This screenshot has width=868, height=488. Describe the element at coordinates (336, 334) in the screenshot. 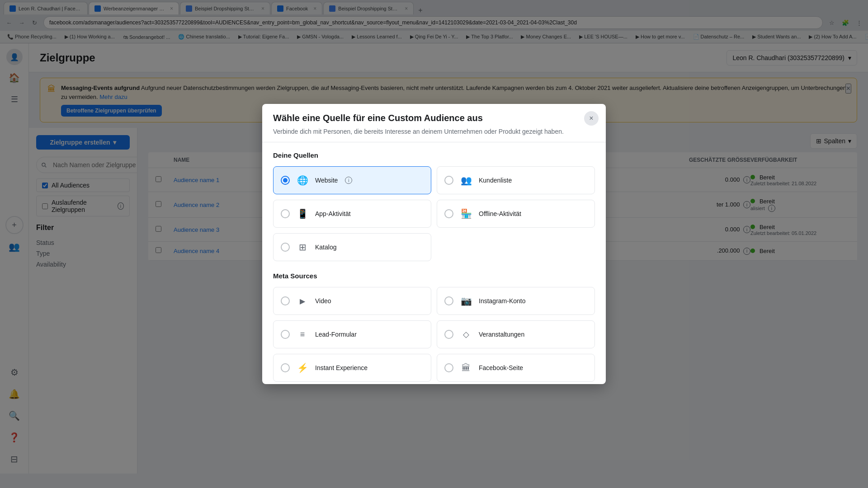

I see `lead-formular-label: Lead-Formular` at that location.